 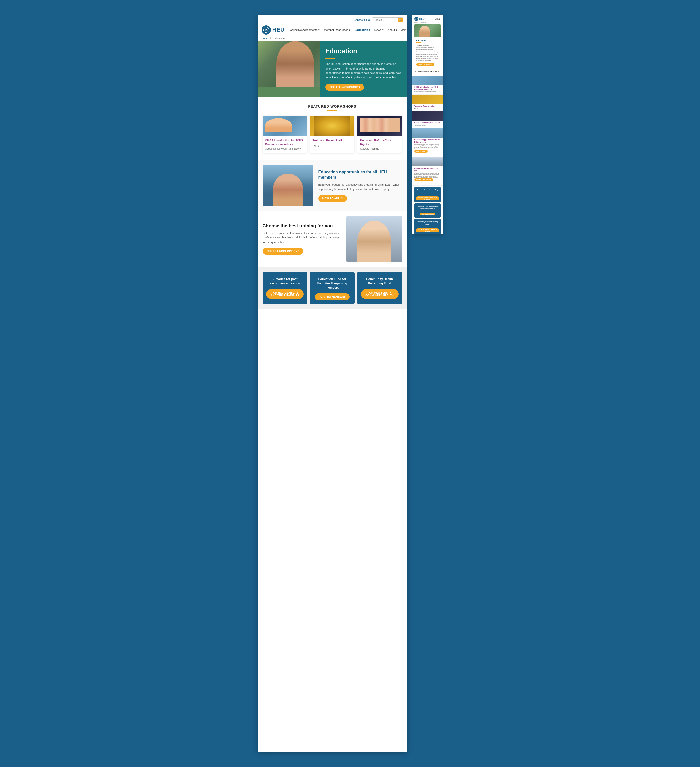 I want to click on sidebar-edu-divider, so click(x=419, y=43).